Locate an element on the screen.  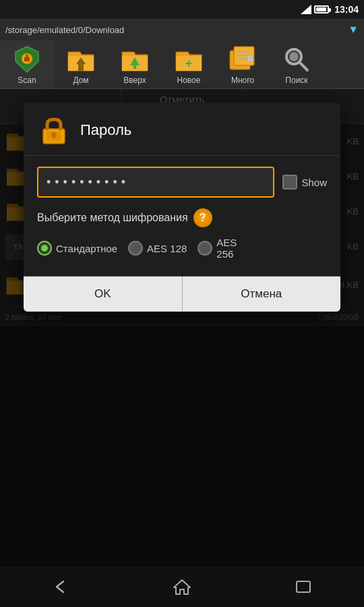
radio-circle-standard is located at coordinates (44, 248).